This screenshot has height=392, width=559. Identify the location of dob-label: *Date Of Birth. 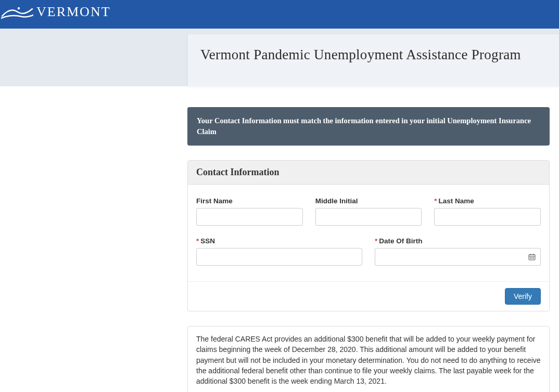
(458, 241).